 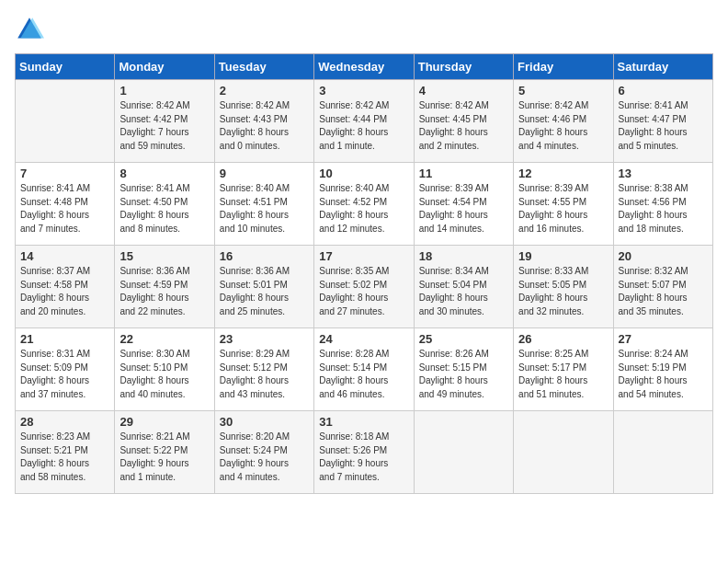 I want to click on calendar-cell: 8Sunrise: 8:41 AMSunset: 4:50 PMDaylight…, so click(x=165, y=204).